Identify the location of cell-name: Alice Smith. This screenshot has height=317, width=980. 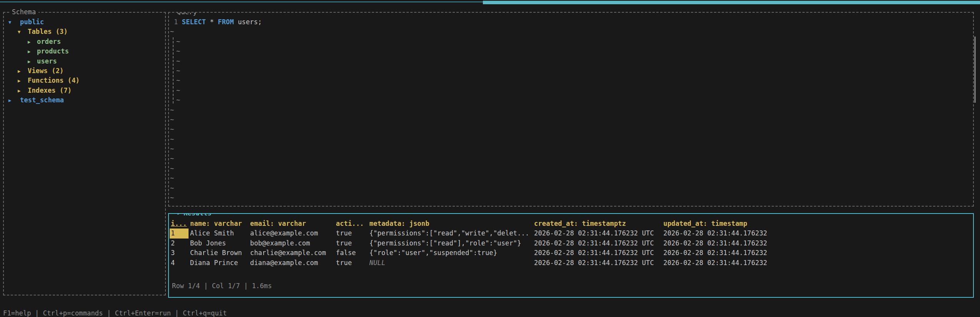
(212, 233).